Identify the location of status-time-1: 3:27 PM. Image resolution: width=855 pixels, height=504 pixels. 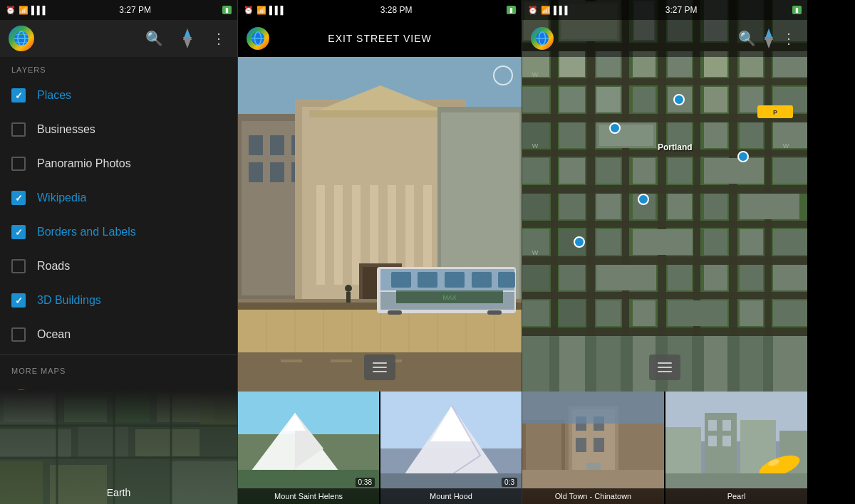
(135, 10).